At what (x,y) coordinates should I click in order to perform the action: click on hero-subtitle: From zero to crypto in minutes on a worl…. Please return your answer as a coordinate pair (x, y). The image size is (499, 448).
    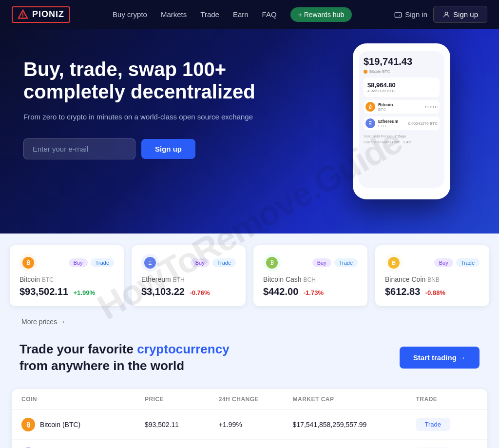
    Looking at the image, I should click on (140, 117).